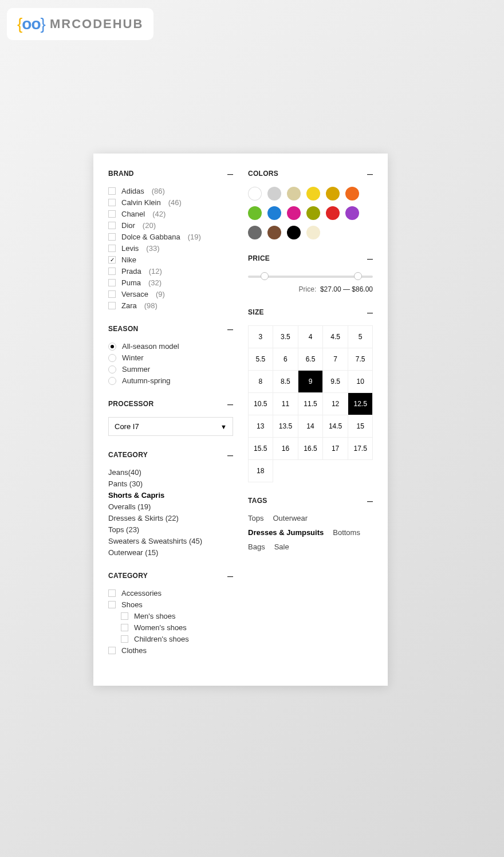 Image resolution: width=504 pixels, height=857 pixels. Describe the element at coordinates (336, 404) in the screenshot. I see `size-cell: 12` at that location.